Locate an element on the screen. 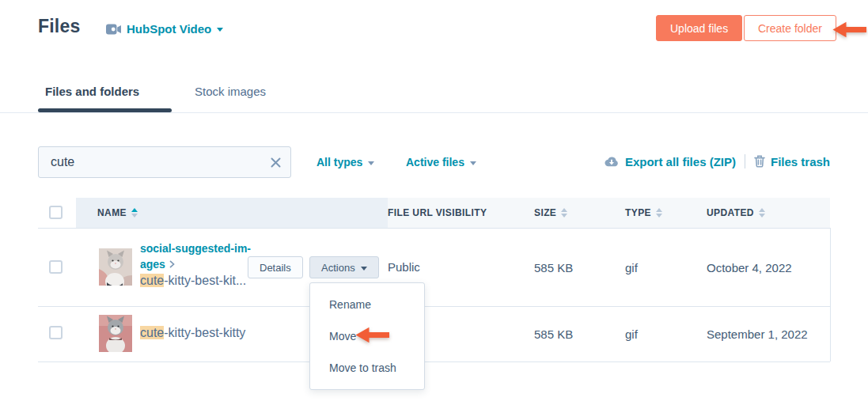 This screenshot has height=405, width=868. column-header-name: NAME is located at coordinates (117, 213).